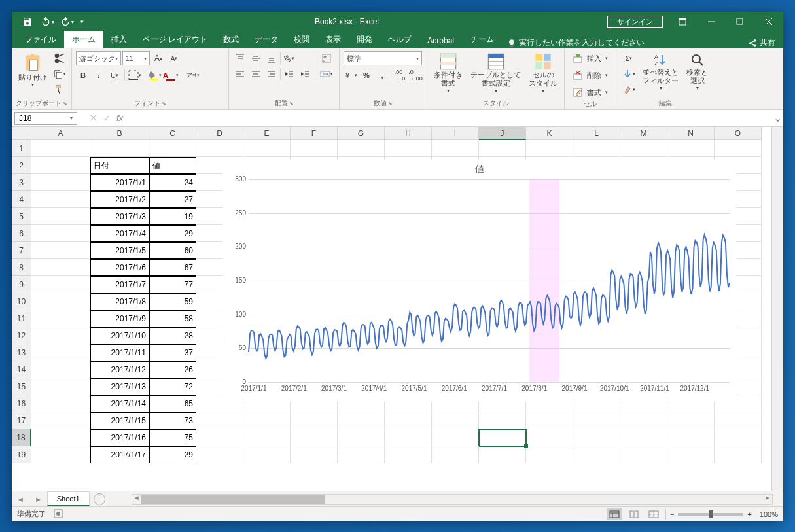 The width and height of the screenshot is (795, 532). I want to click on cell-B18: 2017/1/16, so click(120, 438).